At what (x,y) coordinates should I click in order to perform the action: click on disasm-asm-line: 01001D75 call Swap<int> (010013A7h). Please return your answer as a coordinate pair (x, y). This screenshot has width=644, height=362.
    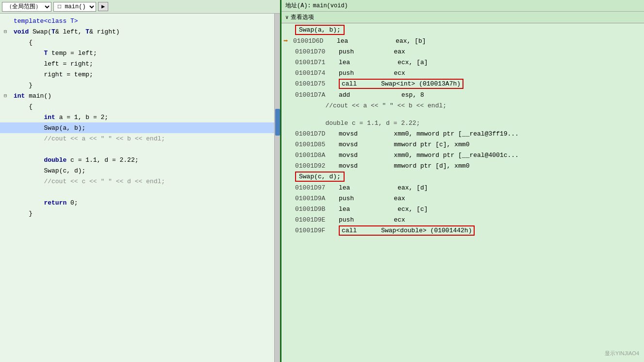
    Looking at the image, I should click on (463, 84).